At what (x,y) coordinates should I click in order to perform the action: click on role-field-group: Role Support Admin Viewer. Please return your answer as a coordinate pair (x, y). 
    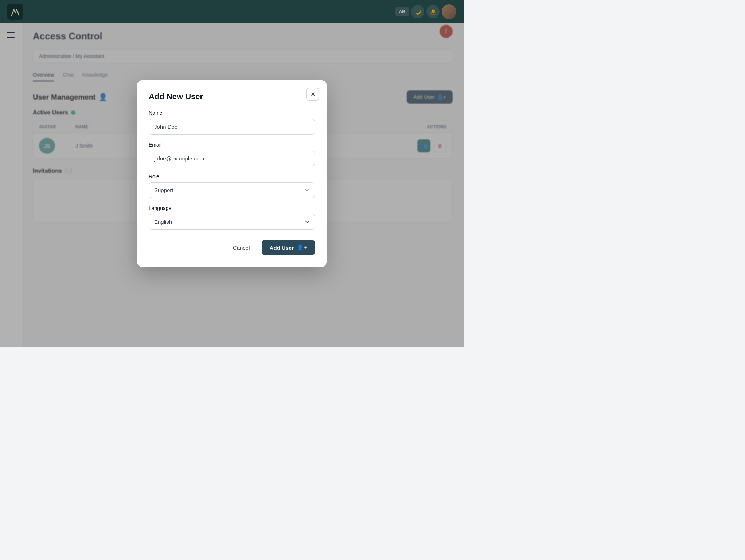
    Looking at the image, I should click on (232, 186).